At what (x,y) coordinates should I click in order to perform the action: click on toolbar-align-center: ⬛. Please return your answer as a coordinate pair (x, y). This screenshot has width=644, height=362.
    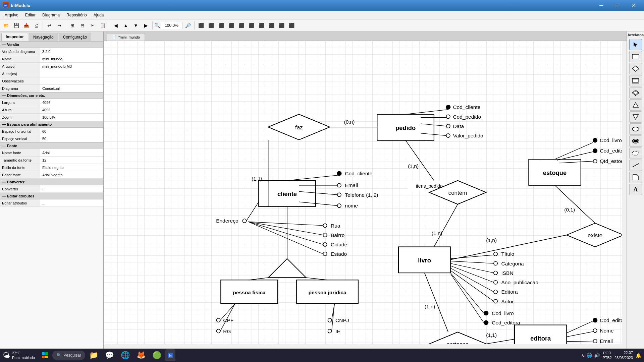
    Looking at the image, I should click on (211, 25).